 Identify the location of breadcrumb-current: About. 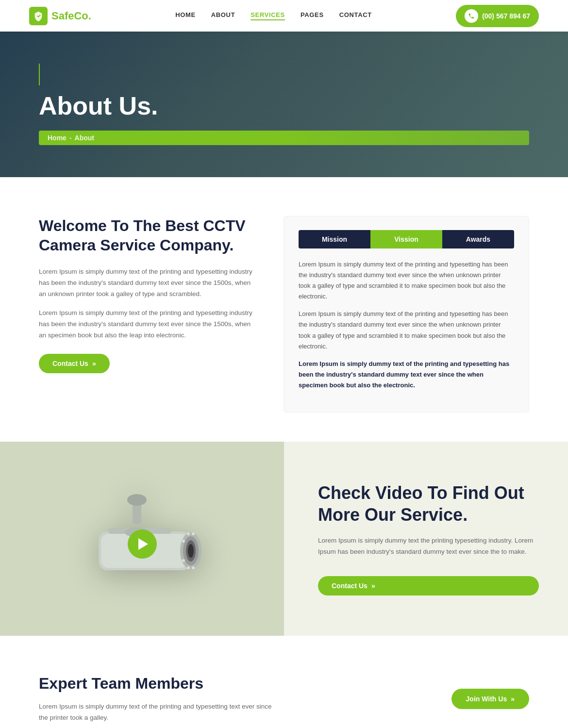
(84, 138).